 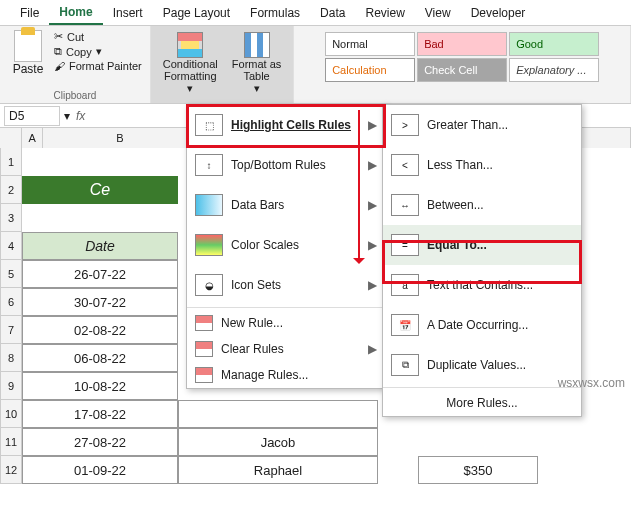 I want to click on submenu-text-contains: aText that Contains..., so click(x=482, y=285).